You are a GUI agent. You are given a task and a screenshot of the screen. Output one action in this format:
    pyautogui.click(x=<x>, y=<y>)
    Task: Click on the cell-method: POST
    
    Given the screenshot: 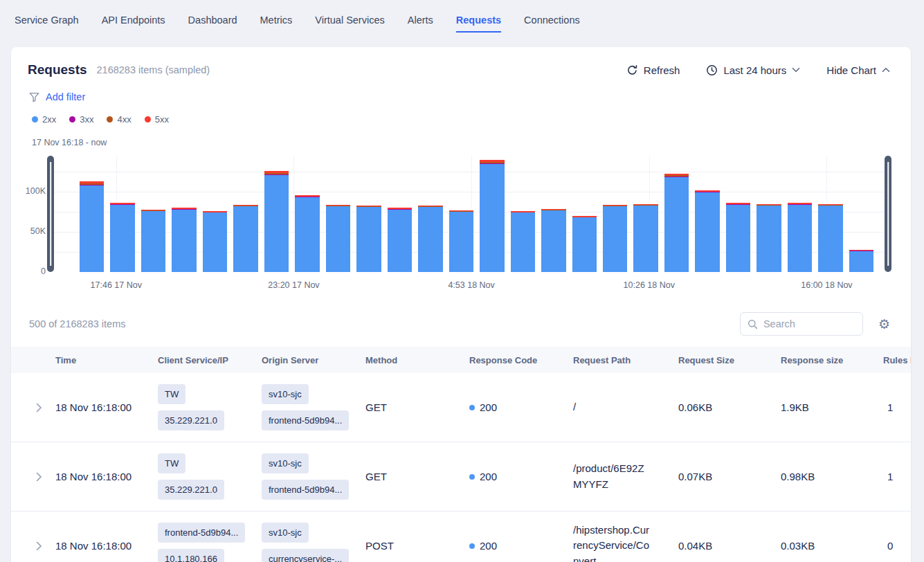 What is the action you would take?
    pyautogui.click(x=417, y=545)
    